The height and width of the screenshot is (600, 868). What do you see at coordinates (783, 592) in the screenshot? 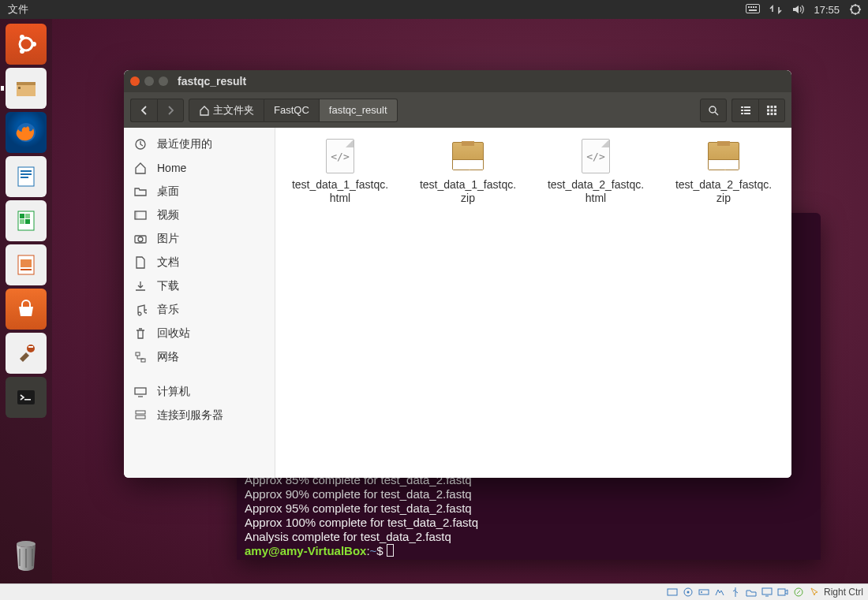
I see `vm-record-icon` at bounding box center [783, 592].